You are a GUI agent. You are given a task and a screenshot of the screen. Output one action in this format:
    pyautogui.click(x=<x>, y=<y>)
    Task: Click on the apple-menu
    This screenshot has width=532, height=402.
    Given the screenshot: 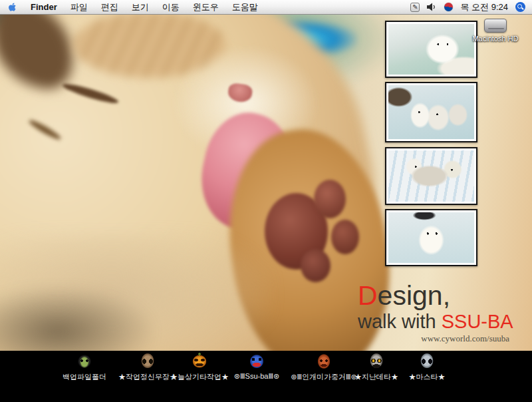 What is the action you would take?
    pyautogui.click(x=12, y=7)
    